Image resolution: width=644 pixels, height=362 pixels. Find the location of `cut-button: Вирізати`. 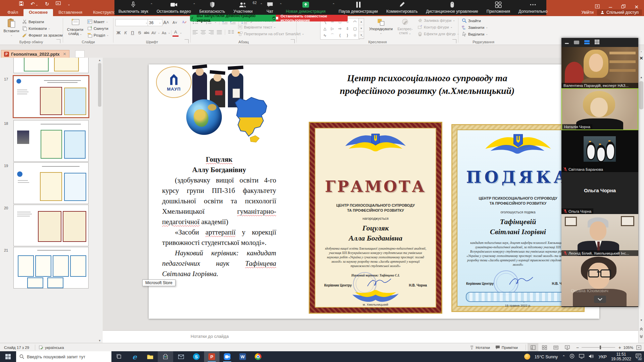

cut-button: Вирізати is located at coordinates (33, 21).